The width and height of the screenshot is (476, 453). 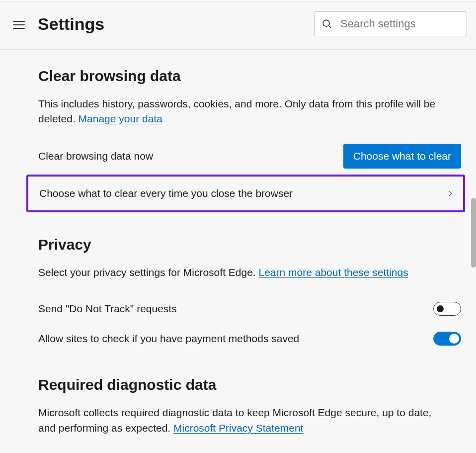 What do you see at coordinates (166, 193) in the screenshot?
I see `choose-on-close-label: Choose what to clear every time you clos…` at bounding box center [166, 193].